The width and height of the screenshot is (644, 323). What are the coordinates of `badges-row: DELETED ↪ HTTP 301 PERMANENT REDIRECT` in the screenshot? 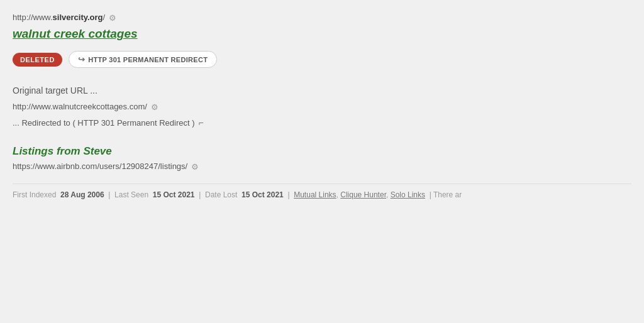 It's located at (322, 59).